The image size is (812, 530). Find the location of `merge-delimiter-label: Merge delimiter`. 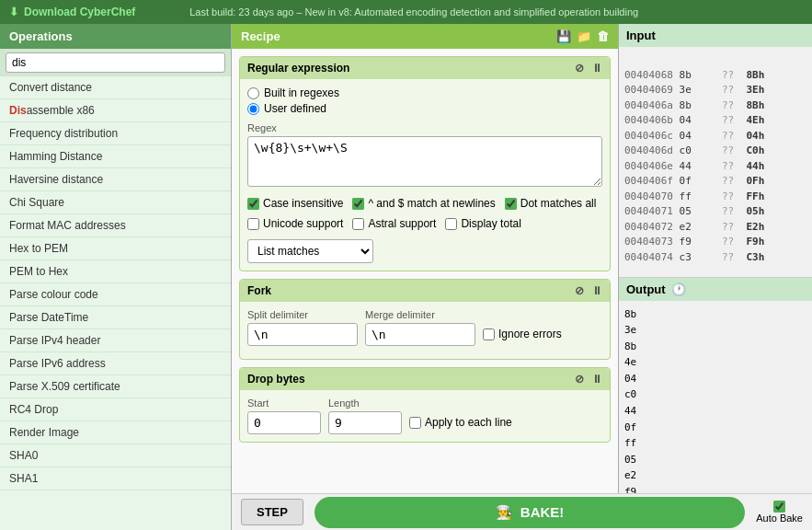

merge-delimiter-label: Merge delimiter is located at coordinates (420, 315).